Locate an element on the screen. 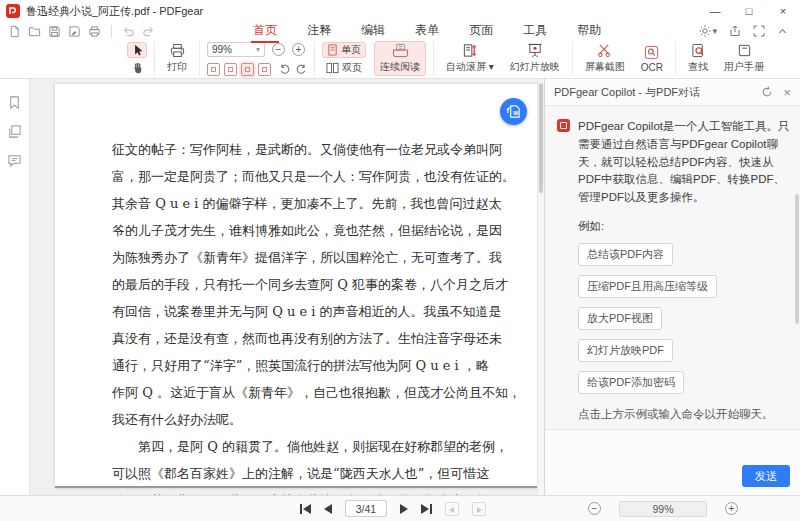 The height and width of the screenshot is (521, 800). tab-form: 表单 is located at coordinates (427, 31).